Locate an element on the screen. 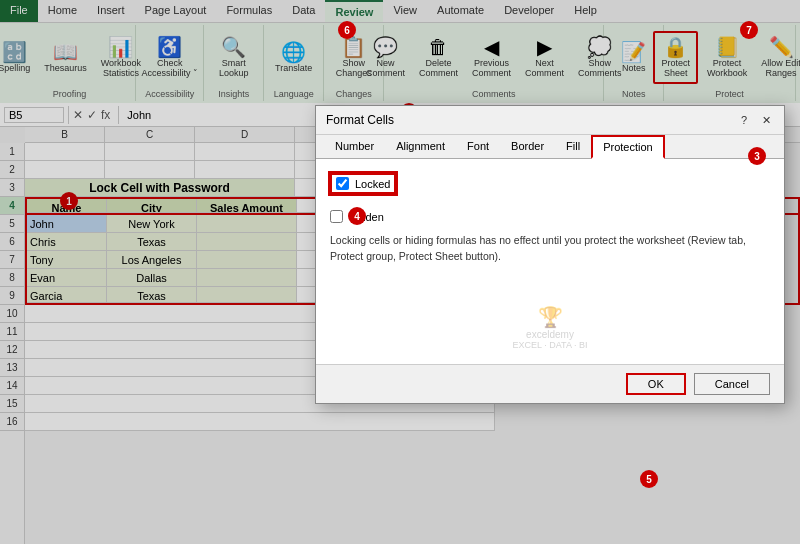 The height and width of the screenshot is (544, 800). annotation-3: 3 is located at coordinates (757, 156).